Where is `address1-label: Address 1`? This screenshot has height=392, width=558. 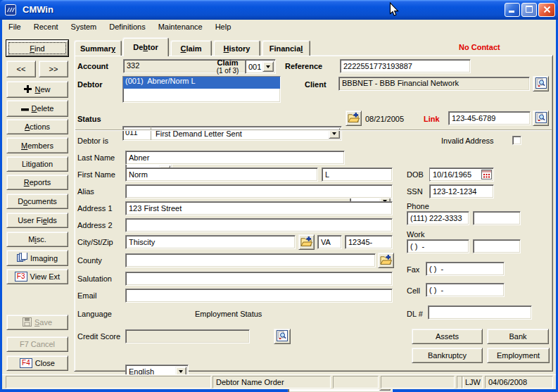 address1-label: Address 1 is located at coordinates (95, 208).